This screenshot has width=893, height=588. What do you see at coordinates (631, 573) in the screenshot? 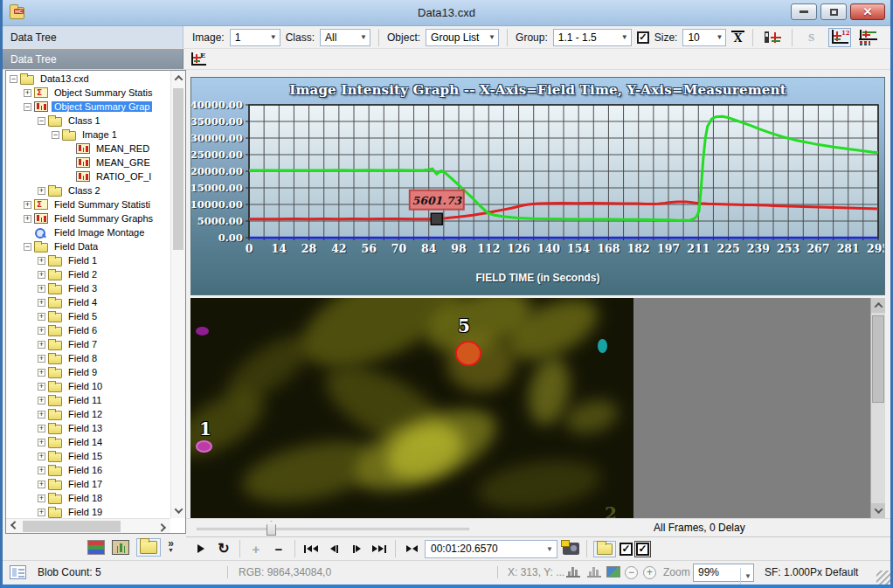
I see `zoom-out-button: −` at bounding box center [631, 573].